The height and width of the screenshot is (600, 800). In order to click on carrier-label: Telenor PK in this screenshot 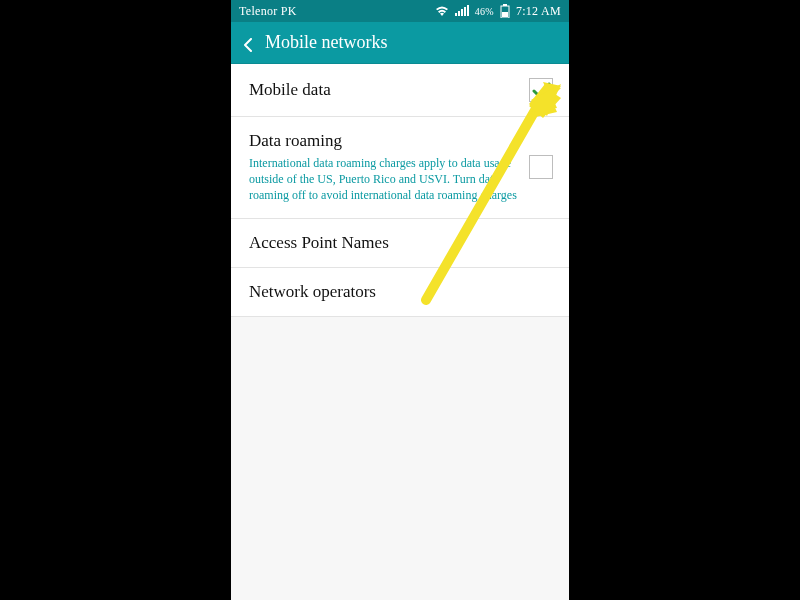, I will do `click(268, 12)`.